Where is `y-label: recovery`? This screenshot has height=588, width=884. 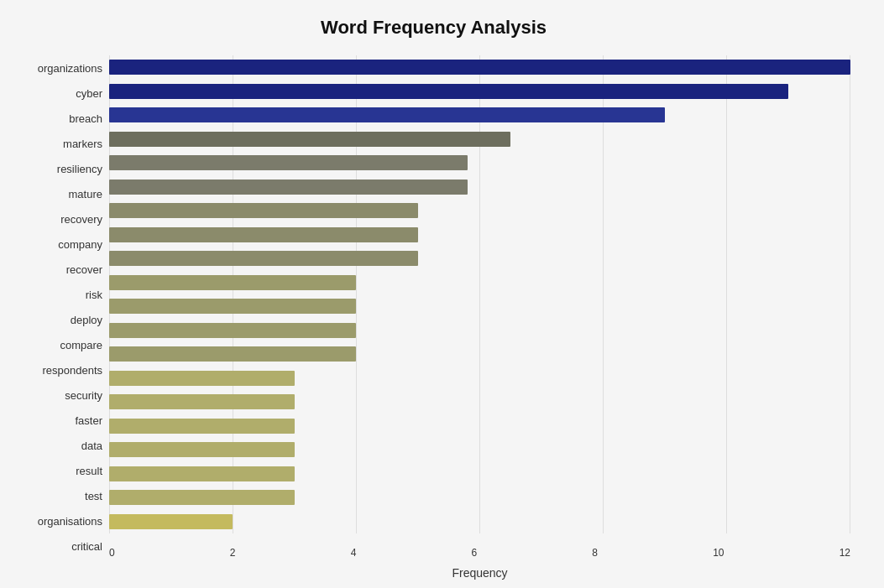
y-label: recovery is located at coordinates (81, 220).